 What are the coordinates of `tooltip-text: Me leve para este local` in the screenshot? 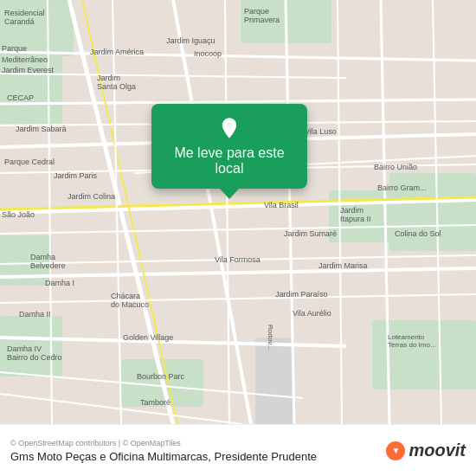 It's located at (228, 161).